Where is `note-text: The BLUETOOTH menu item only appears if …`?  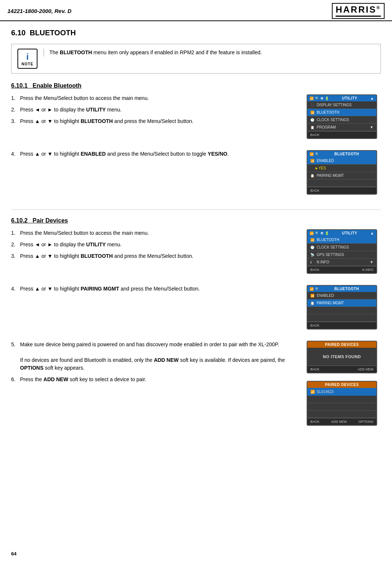 note-text: The BLUETOOTH menu item only appears if … is located at coordinates (209, 53).